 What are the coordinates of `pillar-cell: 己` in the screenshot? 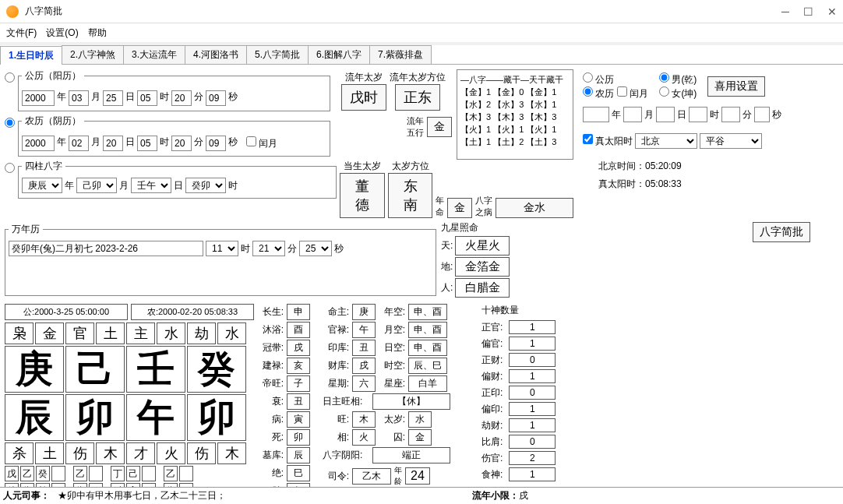 It's located at (95, 369).